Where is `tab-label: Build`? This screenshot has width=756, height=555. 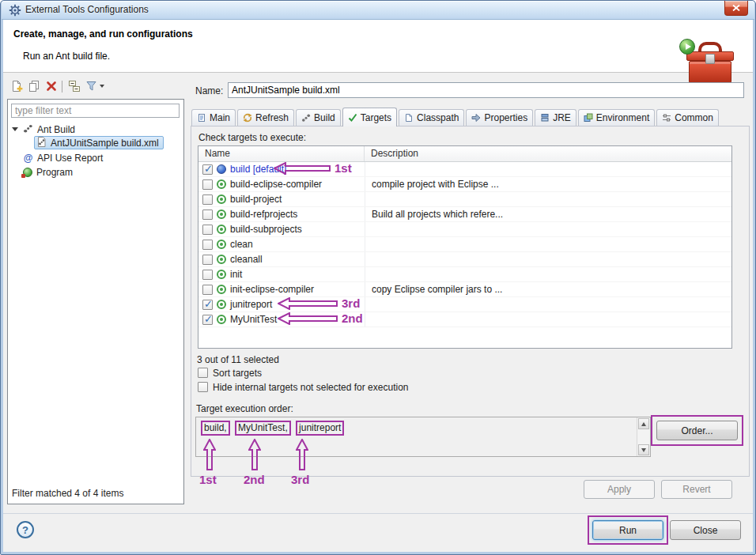
tab-label: Build is located at coordinates (324, 118).